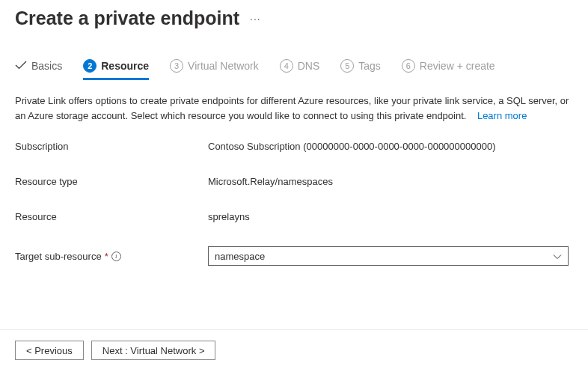  Describe the element at coordinates (294, 147) in the screenshot. I see `row-subscription: Subscription Contoso Subscription (00000…` at that location.